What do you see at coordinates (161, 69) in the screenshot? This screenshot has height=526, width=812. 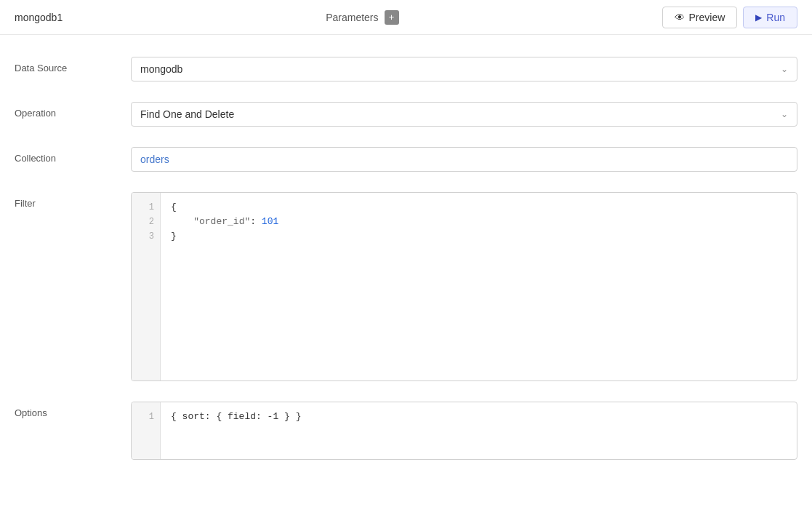 I see `data-source-value: mongodb` at bounding box center [161, 69].